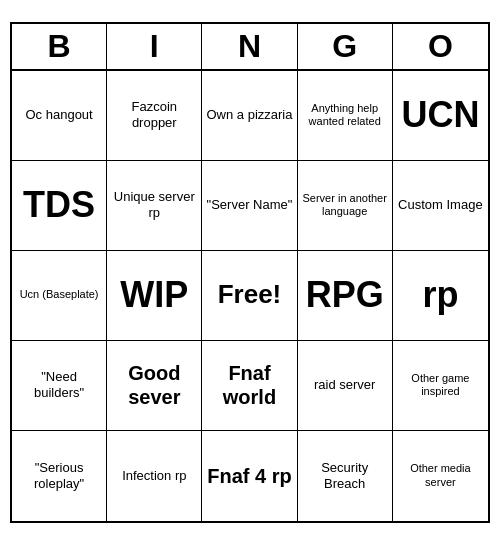 This screenshot has height=544, width=500. I want to click on bingo-cell: raid server, so click(346, 386).